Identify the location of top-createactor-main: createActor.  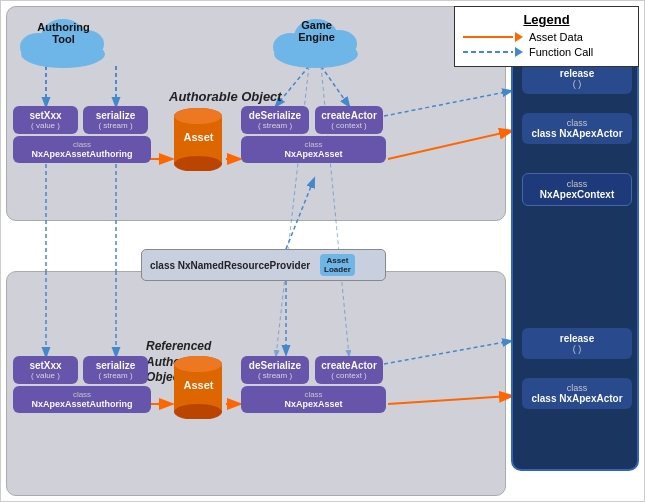
(349, 116).